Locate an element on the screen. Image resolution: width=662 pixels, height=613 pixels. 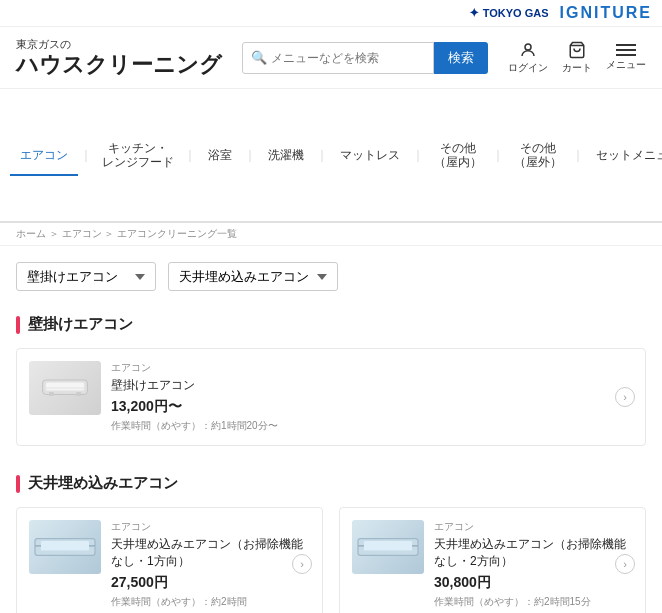
nav-other-outdoor-1: その他 is located at coordinates (538, 148).